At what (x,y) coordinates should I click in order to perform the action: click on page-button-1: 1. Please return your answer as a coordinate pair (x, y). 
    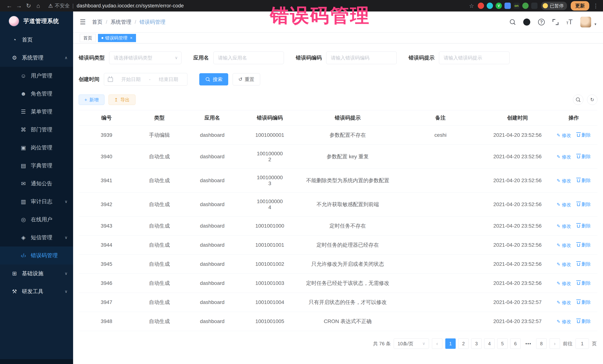
    Looking at the image, I should click on (451, 344).